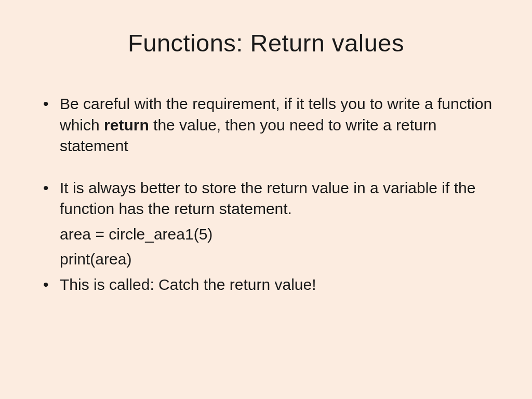 The image size is (532, 399). I want to click on code-line: print(area), so click(271, 260).